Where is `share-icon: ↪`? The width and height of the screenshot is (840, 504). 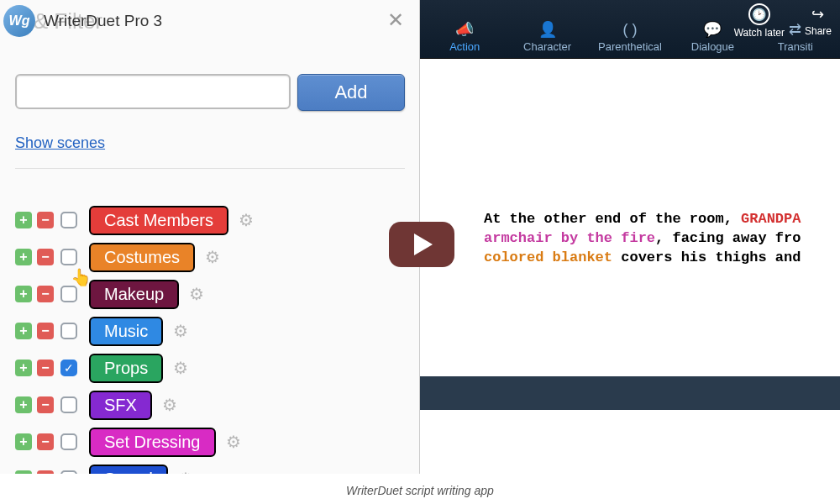 share-icon: ↪ is located at coordinates (818, 14).